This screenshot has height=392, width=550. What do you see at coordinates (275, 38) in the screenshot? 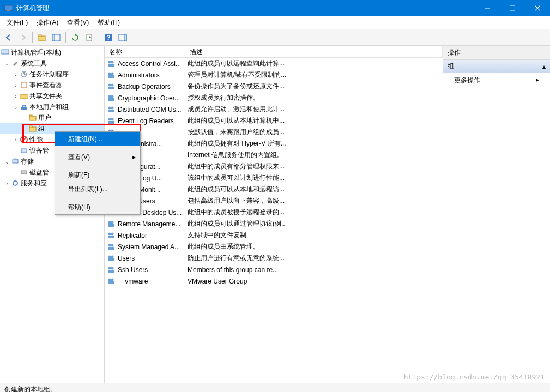
I see `toolbar: ?` at bounding box center [275, 38].